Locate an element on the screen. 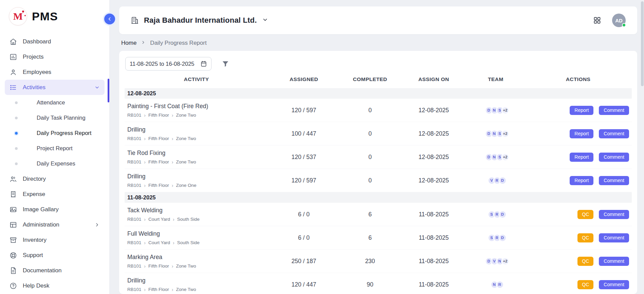 This screenshot has width=644, height=294. user-avatar: AD is located at coordinates (619, 20).